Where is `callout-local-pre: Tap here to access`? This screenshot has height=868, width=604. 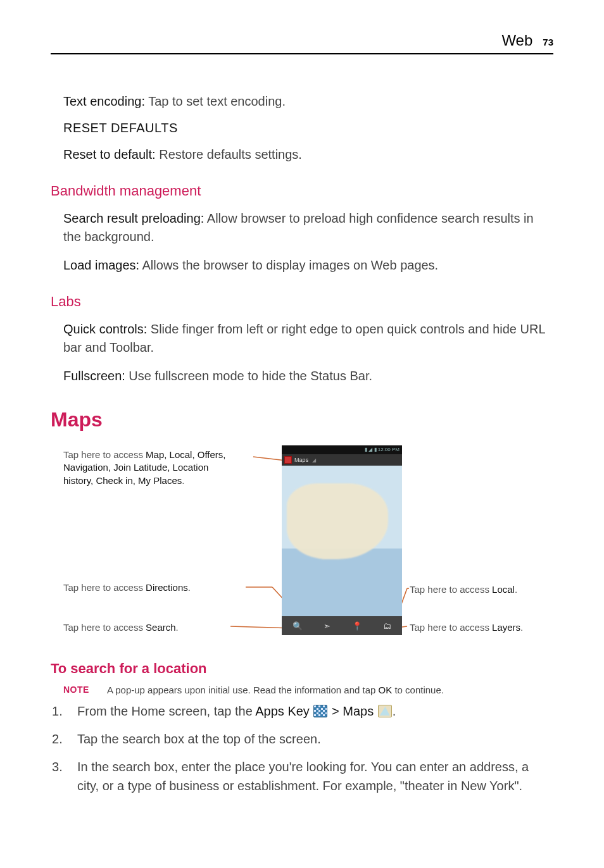 callout-local-pre: Tap here to access is located at coordinates (451, 590).